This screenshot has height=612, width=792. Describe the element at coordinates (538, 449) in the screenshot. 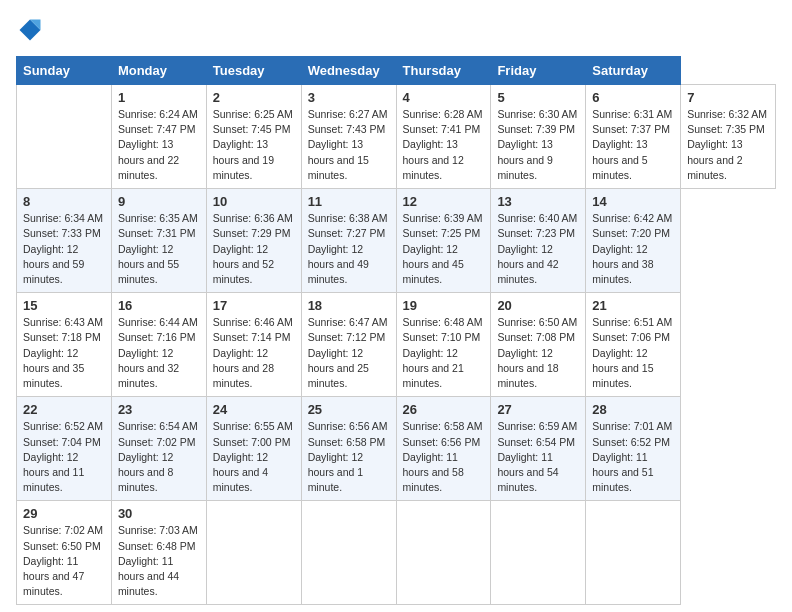

I see `calendar-cell: 27 Sunrise: 6:59 AMSunset: 6:54 PMDaylig…` at that location.